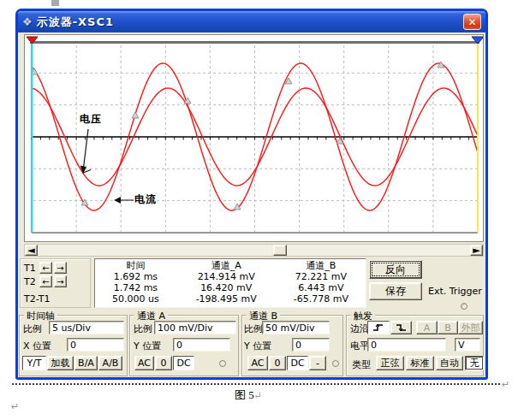 This screenshot has width=530, height=420. Describe the element at coordinates (34, 363) in the screenshot. I see `mode-yt-button: Y/T` at that location.